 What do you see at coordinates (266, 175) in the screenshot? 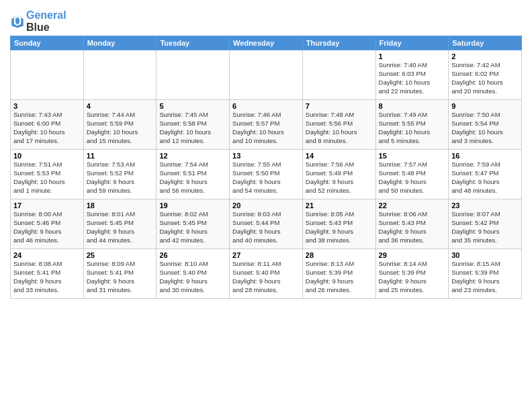
I see `calendar-cell: 13Sunrise: 7:55 AM Sunset: 5:50 PM Dayli…` at bounding box center [266, 175].